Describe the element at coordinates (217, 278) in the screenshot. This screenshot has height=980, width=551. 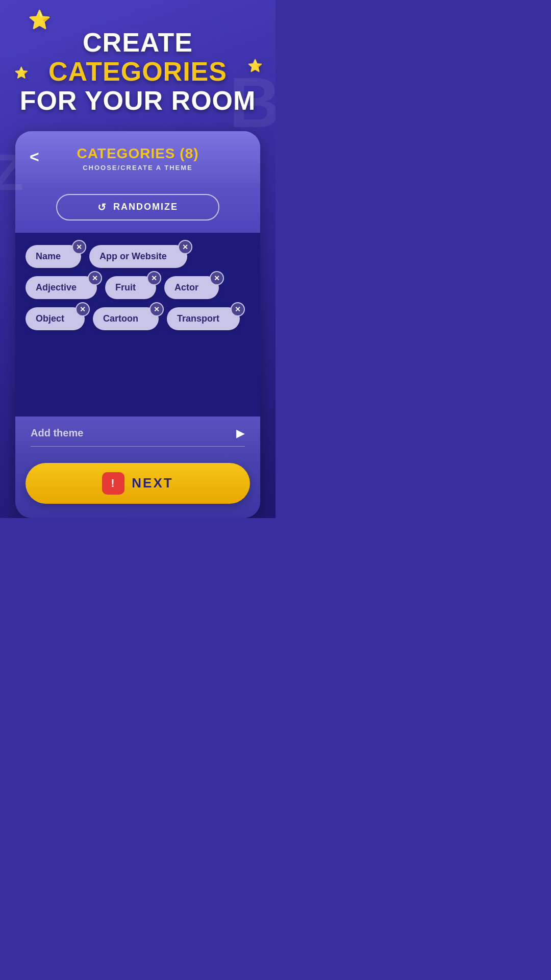
I see `chip-actor-remove: ✕` at that location.